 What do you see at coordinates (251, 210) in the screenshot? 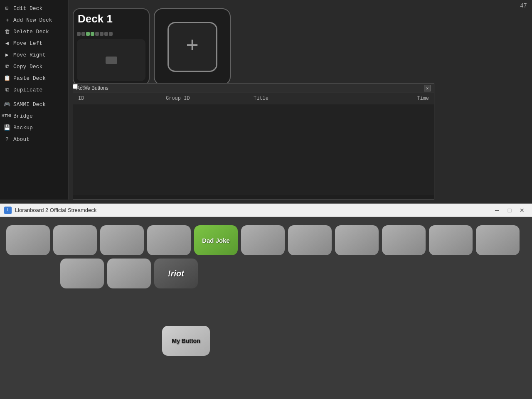
I see `bottom-title-text: Lioranboard 2 Official Streamdeck` at bounding box center [251, 210].